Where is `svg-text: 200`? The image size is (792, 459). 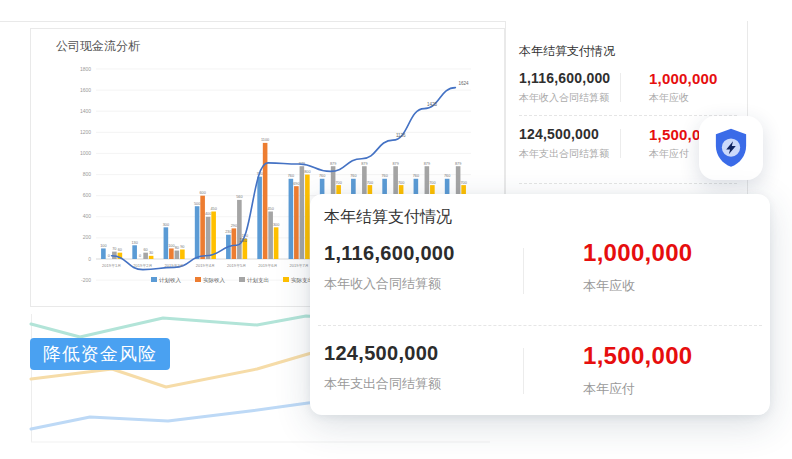
svg-text: 200 is located at coordinates (88, 237).